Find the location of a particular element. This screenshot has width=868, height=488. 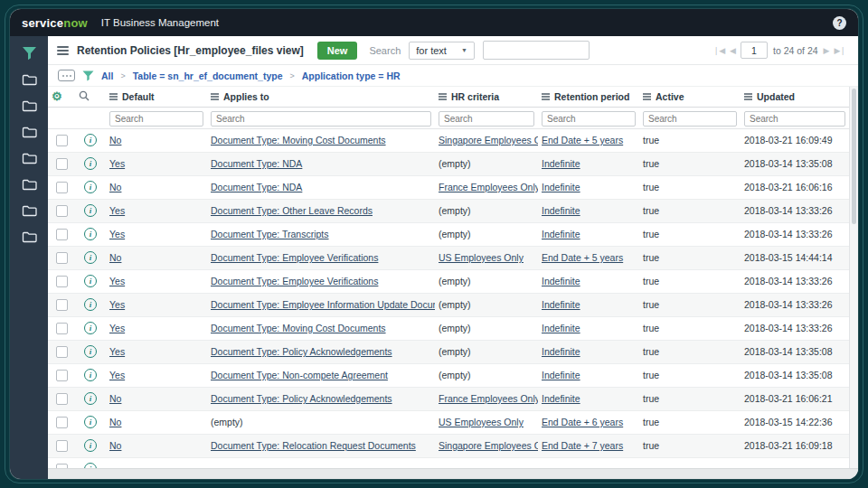

scrollbar-thumb is located at coordinates (854, 156).